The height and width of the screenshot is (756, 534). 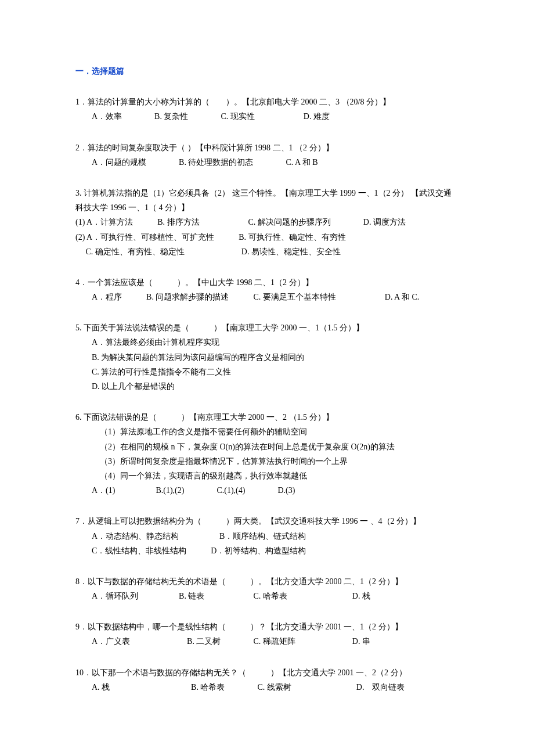 I want to click on question-text: 9．以下数据结构中，哪一个是线性结构（ ）？【北方交通大学 2001 一、1（2…, so click(x=267, y=627).